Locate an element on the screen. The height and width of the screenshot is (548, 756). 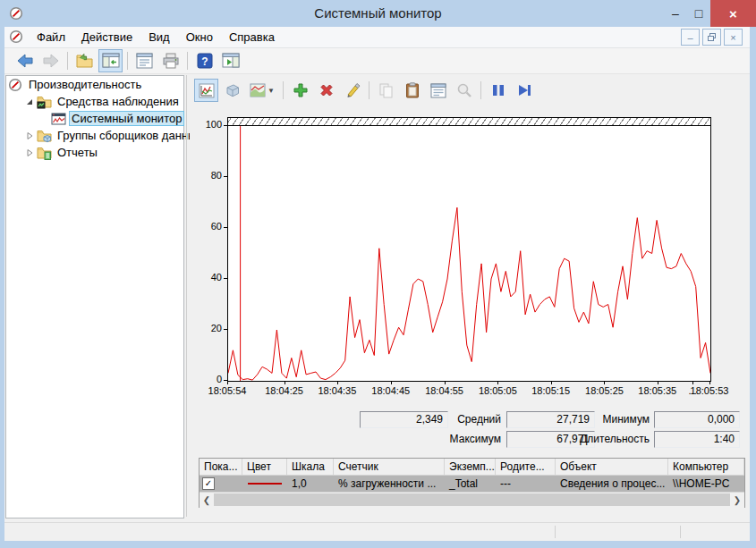
row-cell-8: \\HOME-PC is located at coordinates (707, 484).